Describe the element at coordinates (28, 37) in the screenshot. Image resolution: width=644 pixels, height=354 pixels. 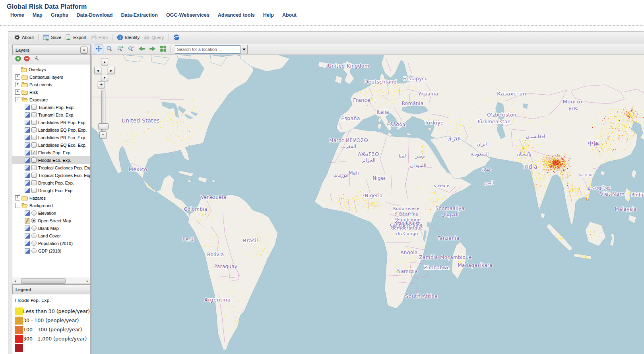
I see `toolbar-button-label: About` at that location.